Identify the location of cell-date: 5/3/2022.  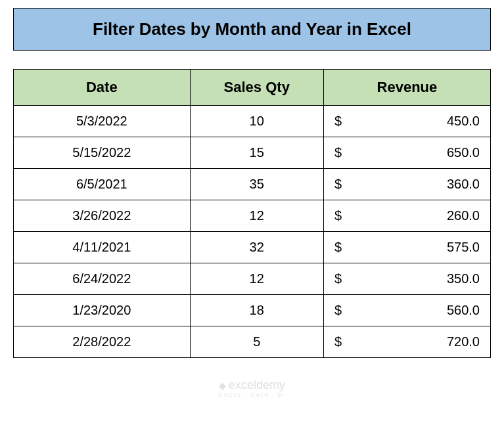
(103, 122).